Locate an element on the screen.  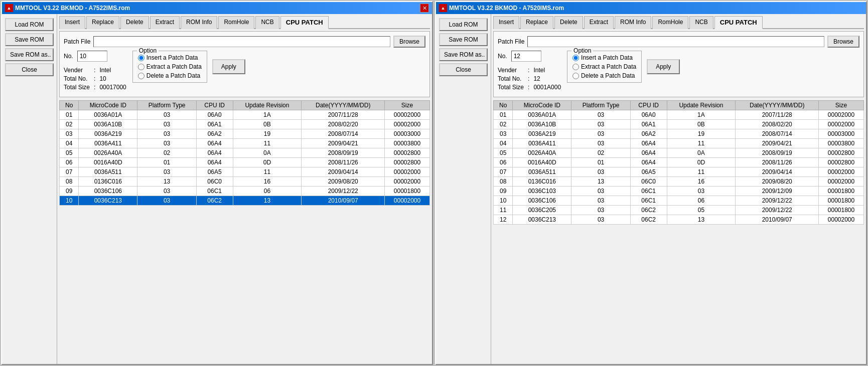
total-no-value-1: 10 is located at coordinates (112, 79).